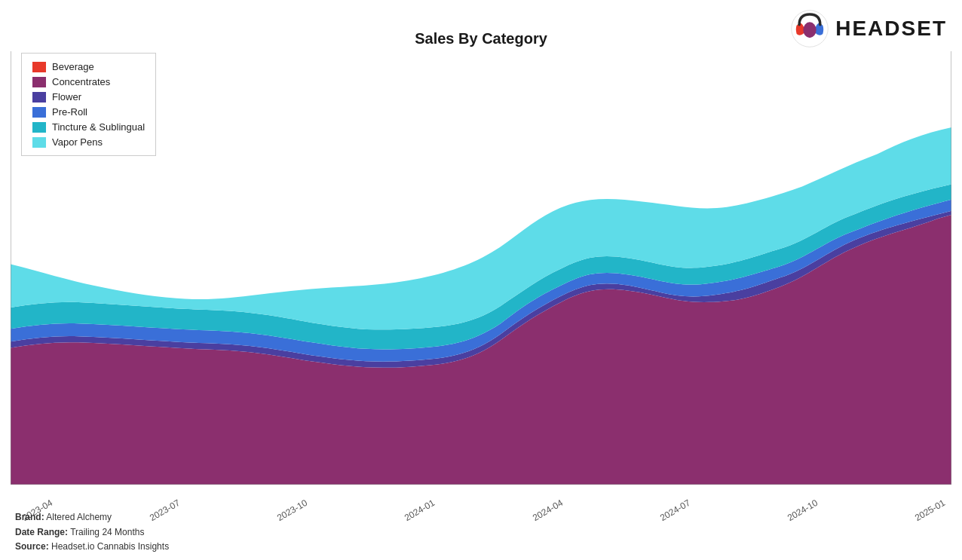 Image resolution: width=962 pixels, height=560 pixels. What do you see at coordinates (89, 66) in the screenshot?
I see `legend-item-beverage: Beverage` at bounding box center [89, 66].